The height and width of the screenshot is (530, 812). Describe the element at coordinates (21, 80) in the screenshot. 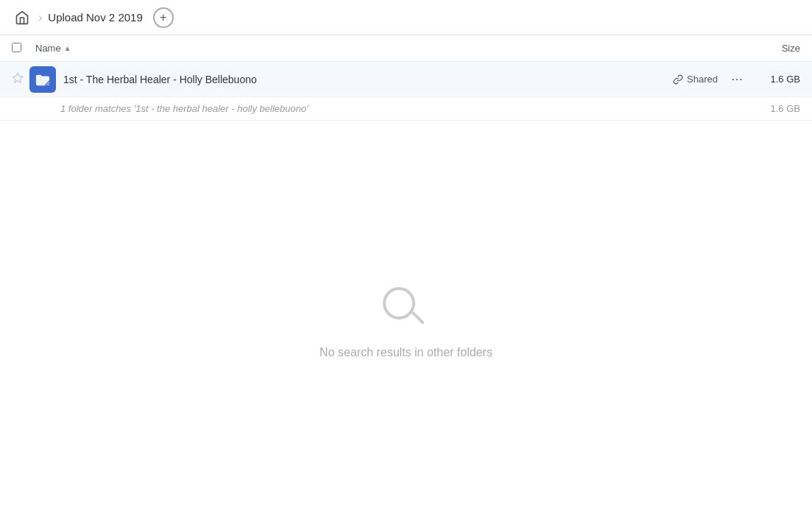

I see `star-icon` at that location.